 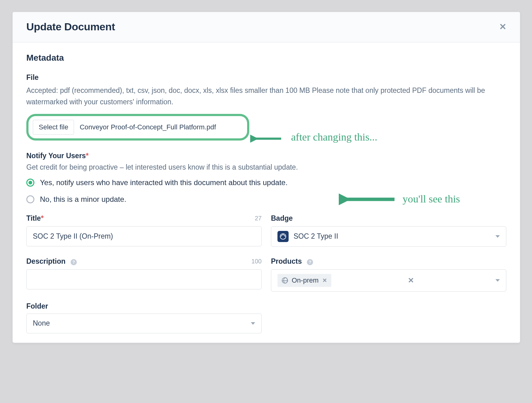 I want to click on file-picker-highlight: Select file Conveyor Proof-of-Concept_Fu…, so click(x=138, y=127).